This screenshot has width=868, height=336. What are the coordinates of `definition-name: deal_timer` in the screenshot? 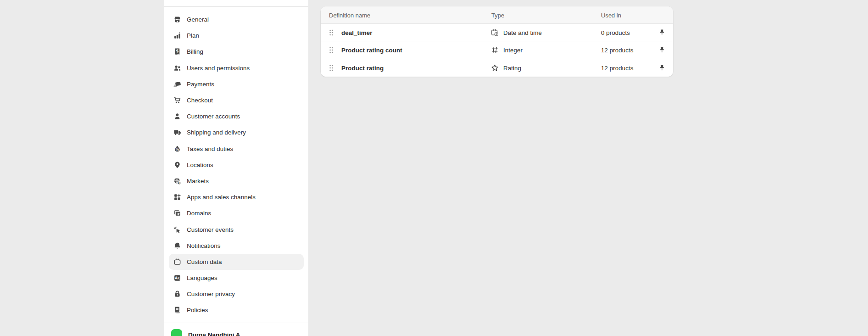 It's located at (357, 32).